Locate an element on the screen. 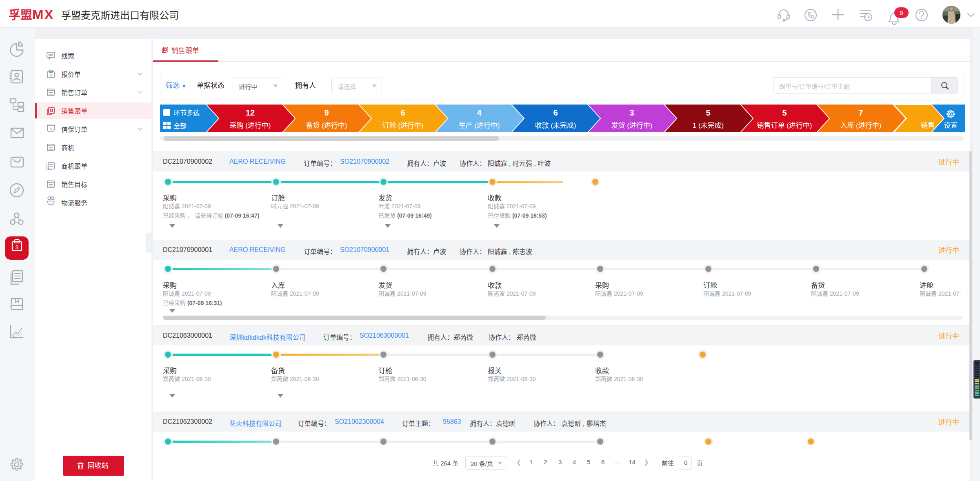 The image size is (980, 481). svg-text: 发货 (进行中) is located at coordinates (632, 126).